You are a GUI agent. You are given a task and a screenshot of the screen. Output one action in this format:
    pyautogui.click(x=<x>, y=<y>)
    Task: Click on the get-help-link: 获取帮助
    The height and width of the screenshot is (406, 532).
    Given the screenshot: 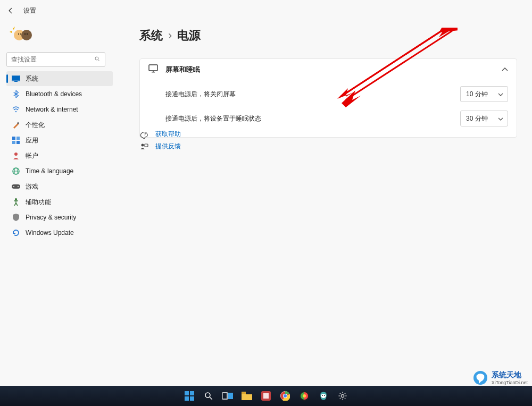 What is the action you would take?
    pyautogui.click(x=168, y=134)
    